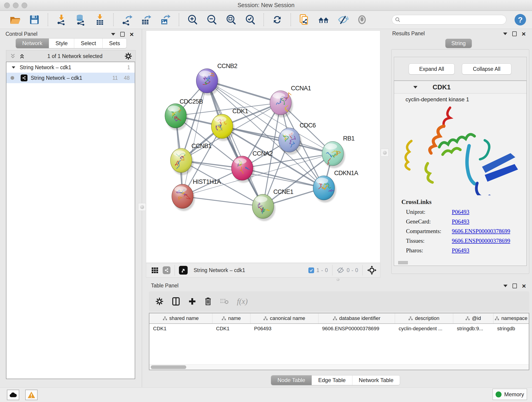  I want to click on cell-database-identifier: 9606.ENSP00000378699, so click(357, 329).